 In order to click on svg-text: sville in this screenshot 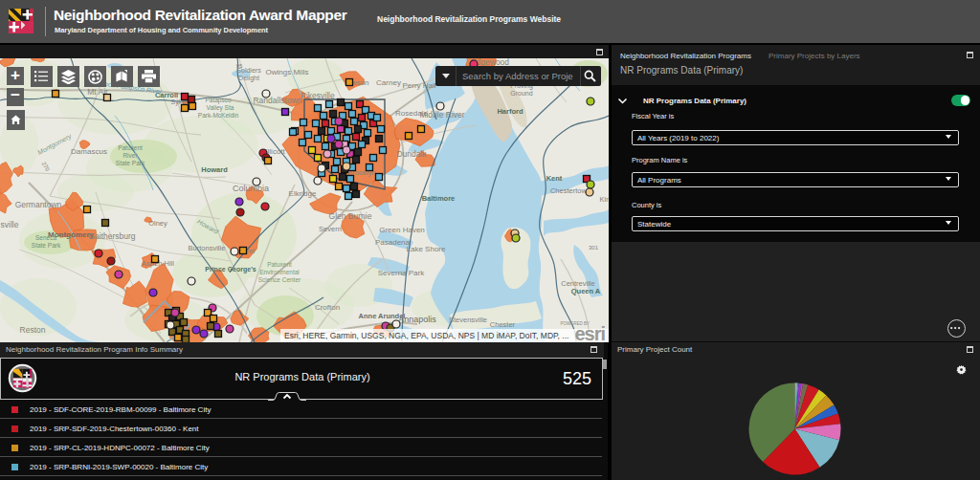, I will do `click(10, 225)`.